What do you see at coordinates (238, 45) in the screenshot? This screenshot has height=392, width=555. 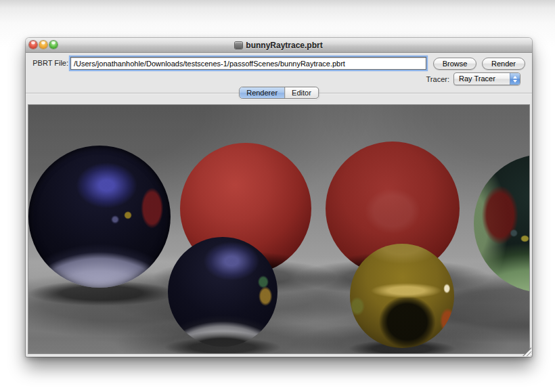 I see `document-icon` at bounding box center [238, 45].